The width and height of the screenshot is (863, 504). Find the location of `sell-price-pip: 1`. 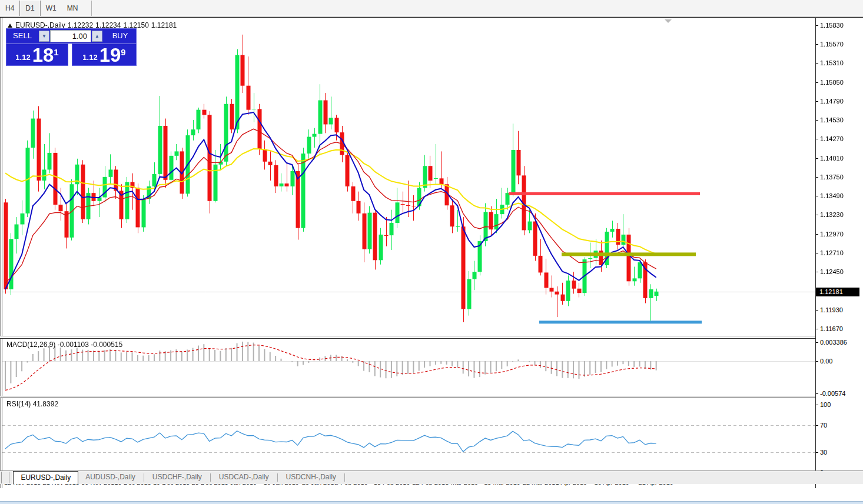

sell-price-pip: 1 is located at coordinates (56, 52).